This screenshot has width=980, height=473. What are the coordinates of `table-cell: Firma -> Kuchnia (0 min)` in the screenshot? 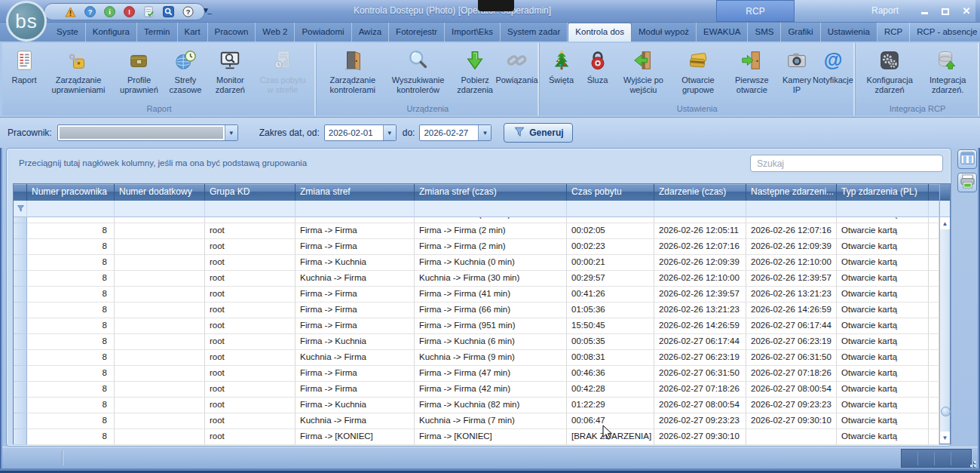 It's located at (491, 263).